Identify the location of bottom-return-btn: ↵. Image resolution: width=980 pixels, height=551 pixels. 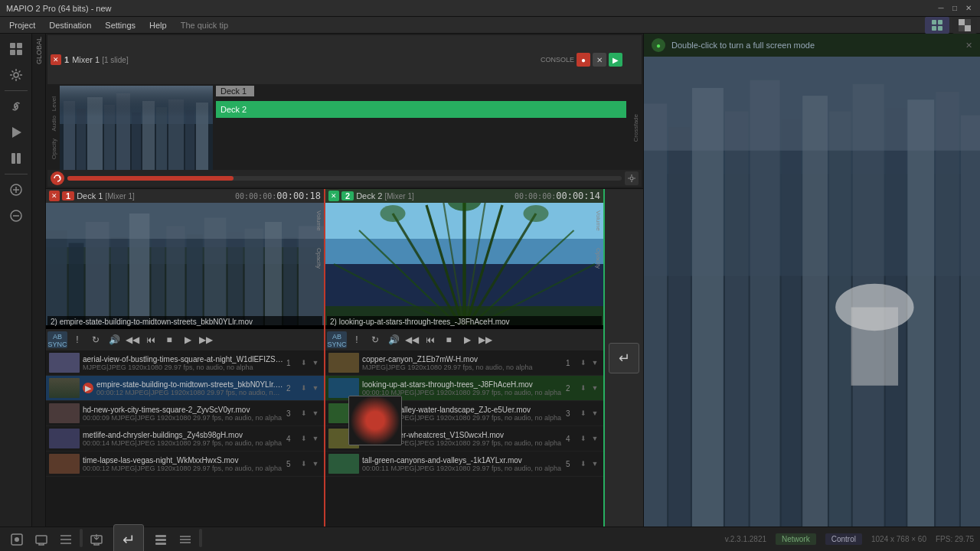
(129, 538).